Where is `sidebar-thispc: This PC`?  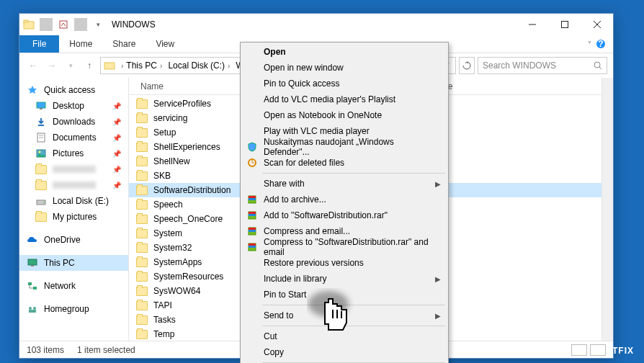
sidebar-thispc: This PC is located at coordinates (73, 263).